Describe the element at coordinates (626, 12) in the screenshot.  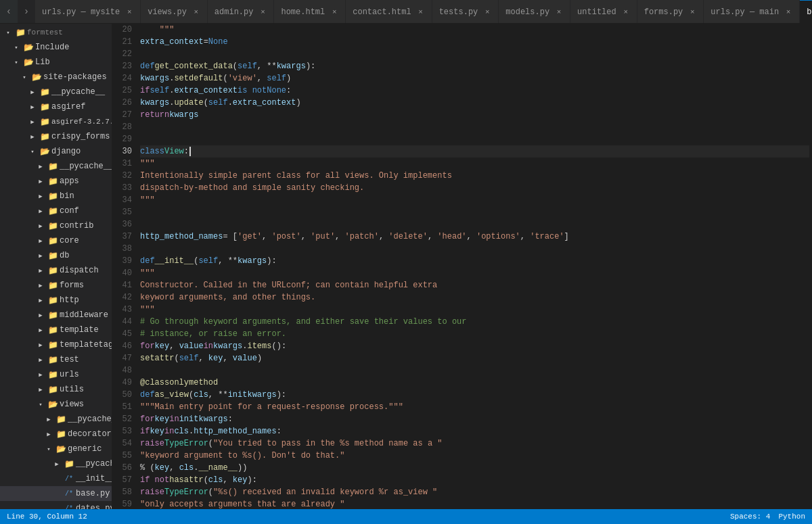
I see `tab-close-untitled: ×` at that location.